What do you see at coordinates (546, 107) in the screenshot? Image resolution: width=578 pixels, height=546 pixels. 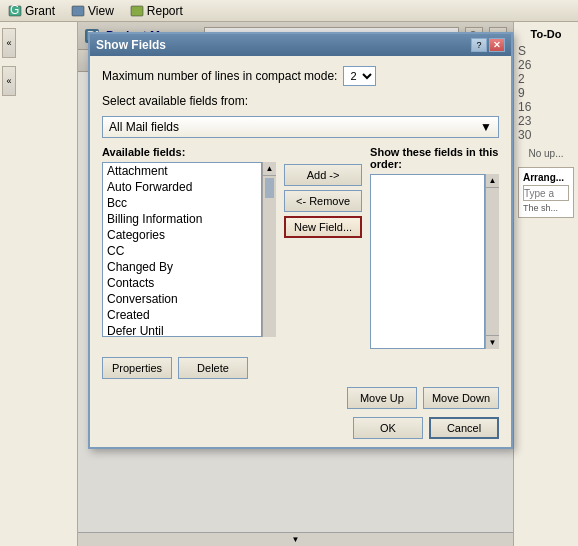 I see `cal-day-16: 16` at bounding box center [546, 107].